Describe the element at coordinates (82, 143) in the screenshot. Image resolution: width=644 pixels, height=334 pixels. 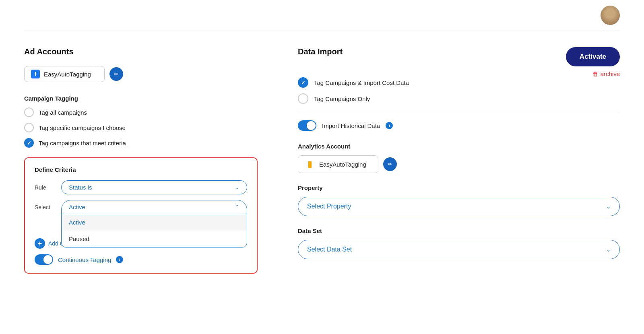
I see `radio-label-criteria: Tag campaigns that meet criteria` at that location.